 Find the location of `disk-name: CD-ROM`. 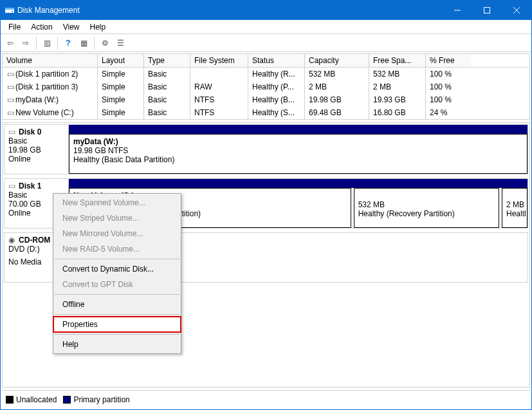

disk-name: CD-ROM is located at coordinates (35, 240).